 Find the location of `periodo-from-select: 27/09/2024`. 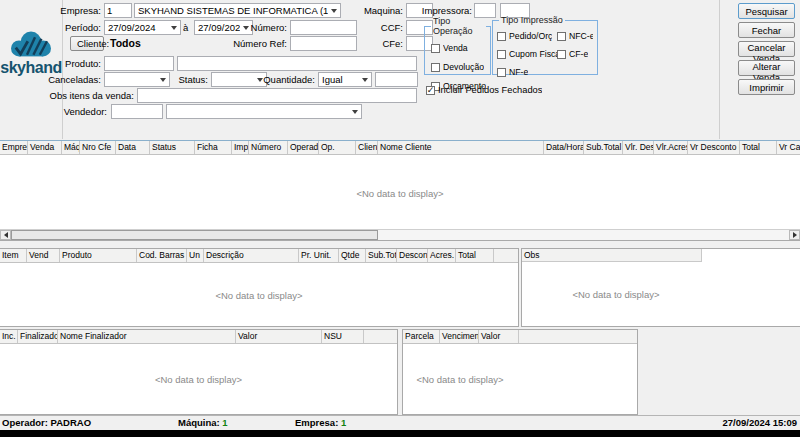

periodo-from-select: 27/09/2024 is located at coordinates (142, 28).